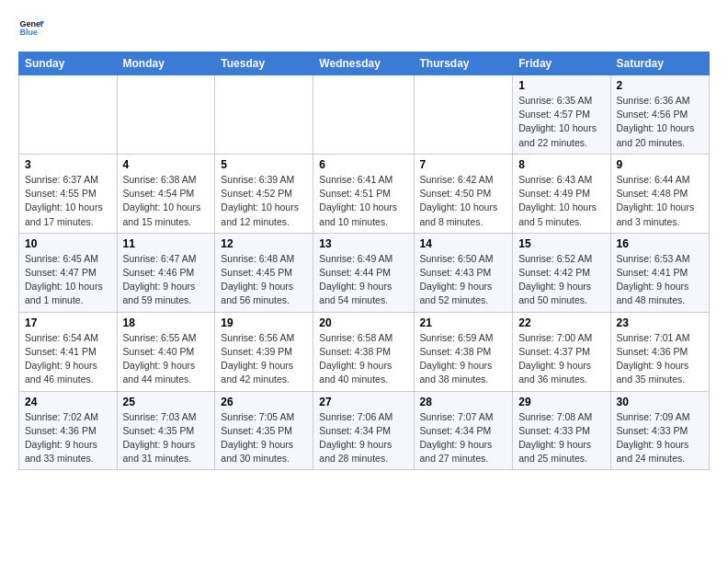  I want to click on calendar-cell: 20Sunrise: 6:58 AM Sunset: 4:38 PM Dayli…, so click(364, 351).